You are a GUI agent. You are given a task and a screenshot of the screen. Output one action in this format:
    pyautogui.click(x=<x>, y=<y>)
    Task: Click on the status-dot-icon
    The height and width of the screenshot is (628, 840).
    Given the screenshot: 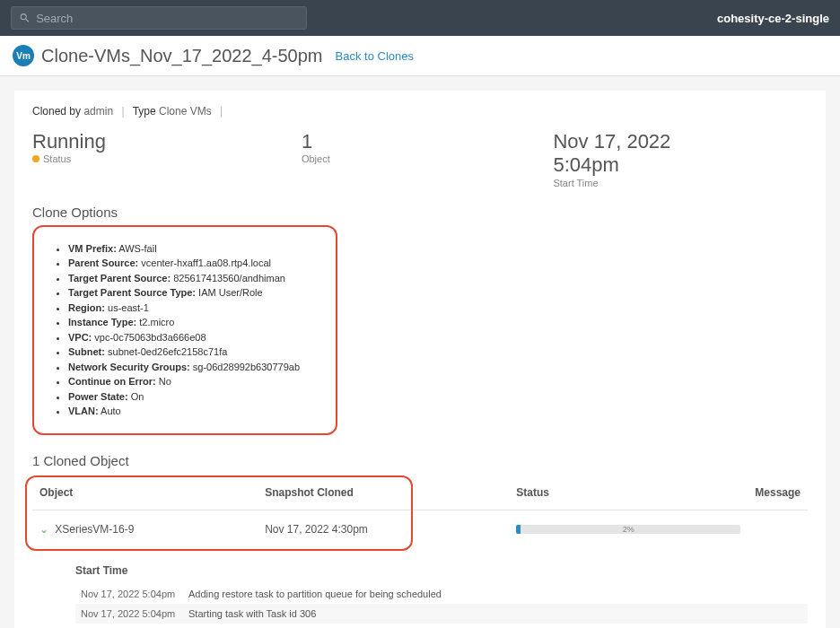 What is the action you would take?
    pyautogui.click(x=36, y=159)
    